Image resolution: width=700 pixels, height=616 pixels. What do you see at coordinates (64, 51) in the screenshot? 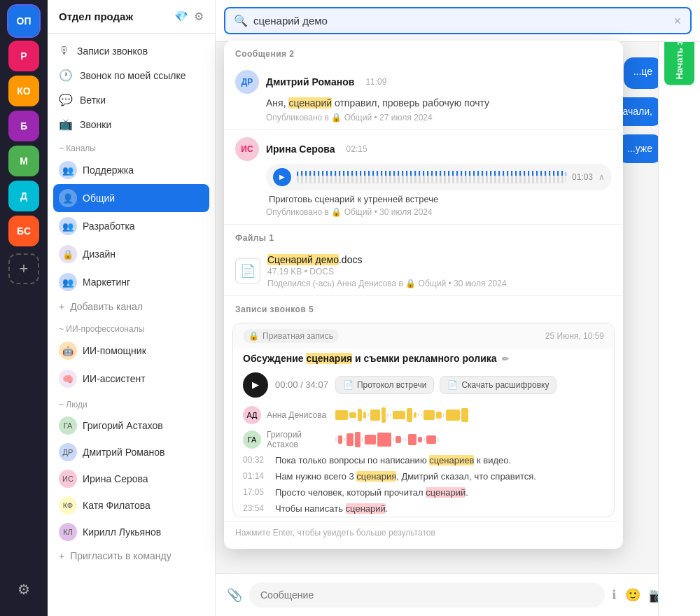
I see `mic-icon: 🎙` at bounding box center [64, 51].